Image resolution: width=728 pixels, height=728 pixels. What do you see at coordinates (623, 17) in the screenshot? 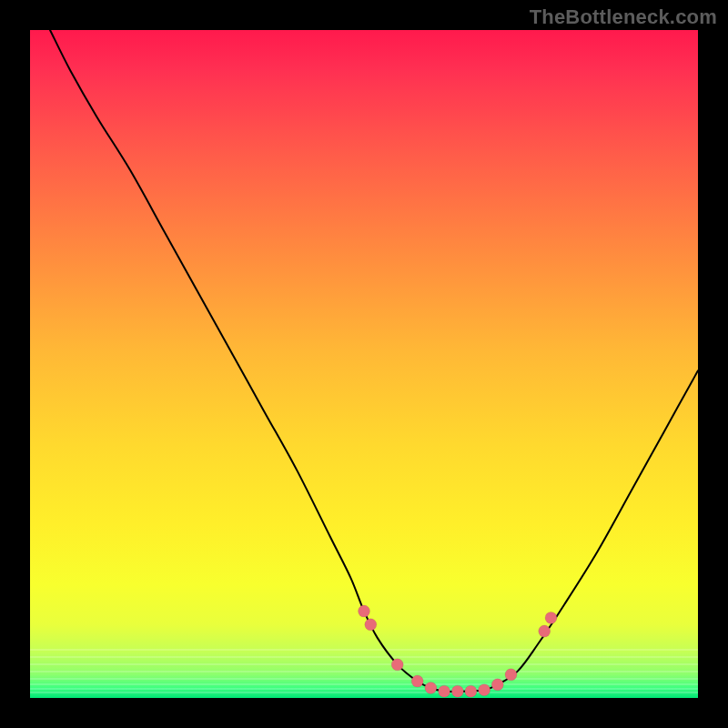
I see `watermark-label: TheBottleneck.com` at bounding box center [623, 17].